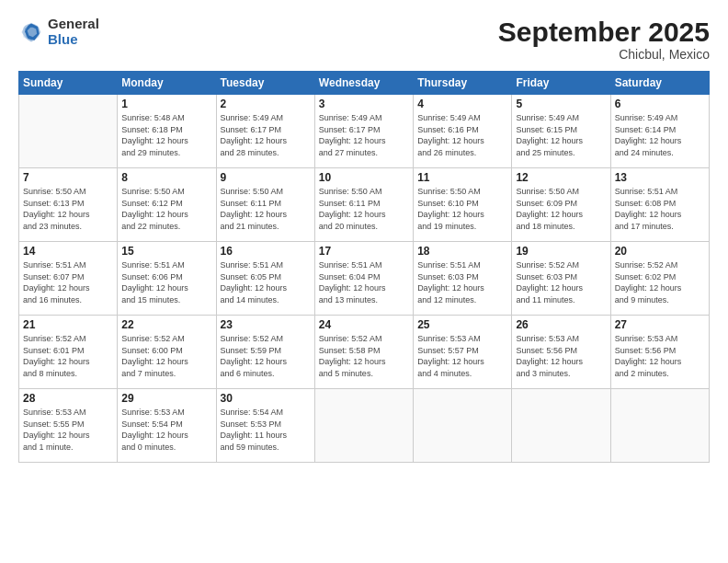 The image size is (728, 563). I want to click on day-detail-19: Sunrise: 5:52 AM Sunset: 6:03 PM Dayligh…, so click(561, 282).